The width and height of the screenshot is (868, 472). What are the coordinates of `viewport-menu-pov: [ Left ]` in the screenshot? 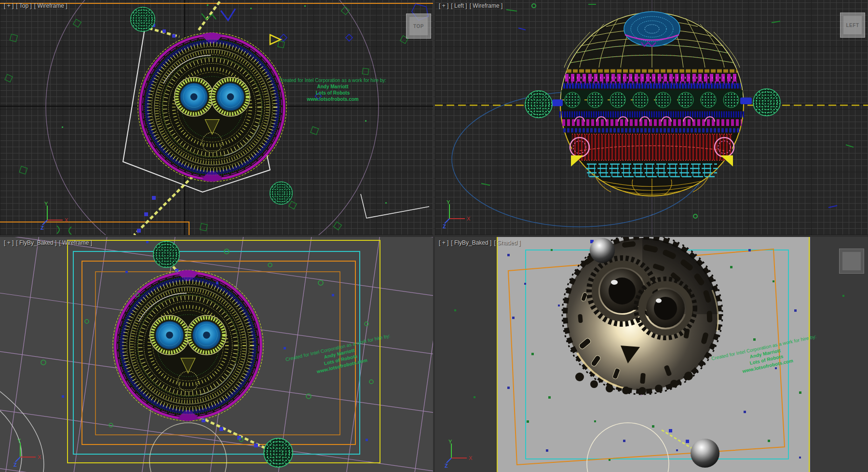 It's located at (459, 6).